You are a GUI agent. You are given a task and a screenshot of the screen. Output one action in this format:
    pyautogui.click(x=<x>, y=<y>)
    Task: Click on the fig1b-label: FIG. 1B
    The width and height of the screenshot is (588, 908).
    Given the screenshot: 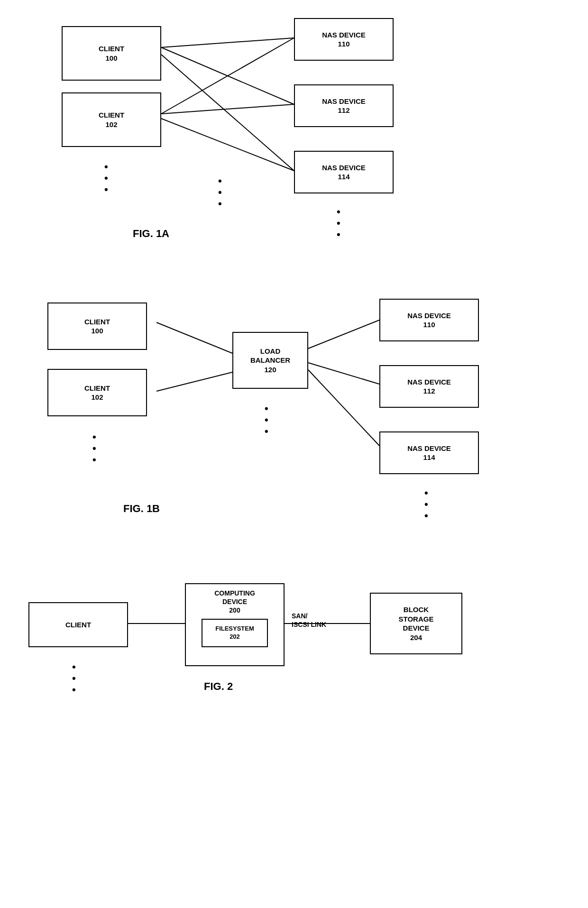 What is the action you would take?
    pyautogui.click(x=141, y=509)
    